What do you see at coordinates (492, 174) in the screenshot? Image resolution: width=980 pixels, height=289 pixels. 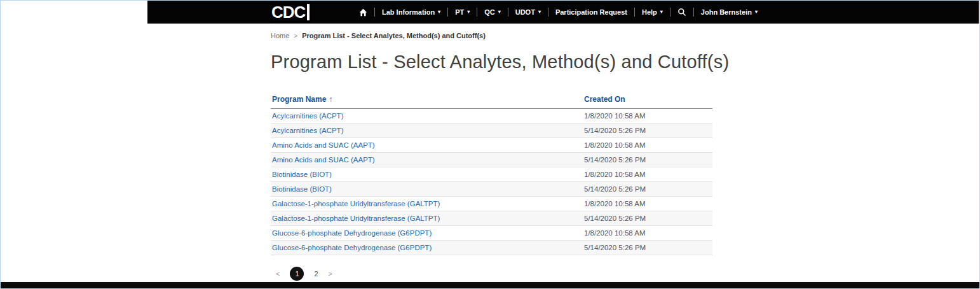 I see `table-row: Biotinidase (BIOT) 1/8/2020 10:58 AM` at bounding box center [492, 174].